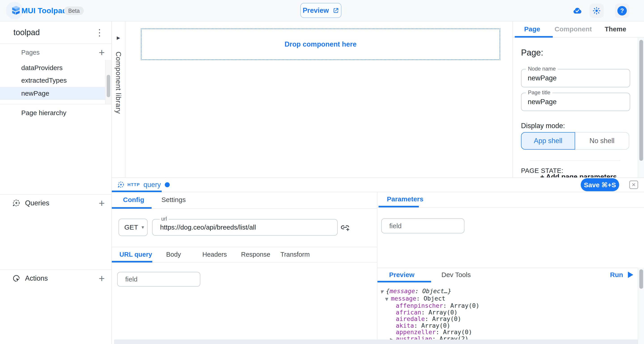 This screenshot has width=644, height=344. What do you see at coordinates (575, 160) in the screenshot?
I see `divider` at bounding box center [575, 160].